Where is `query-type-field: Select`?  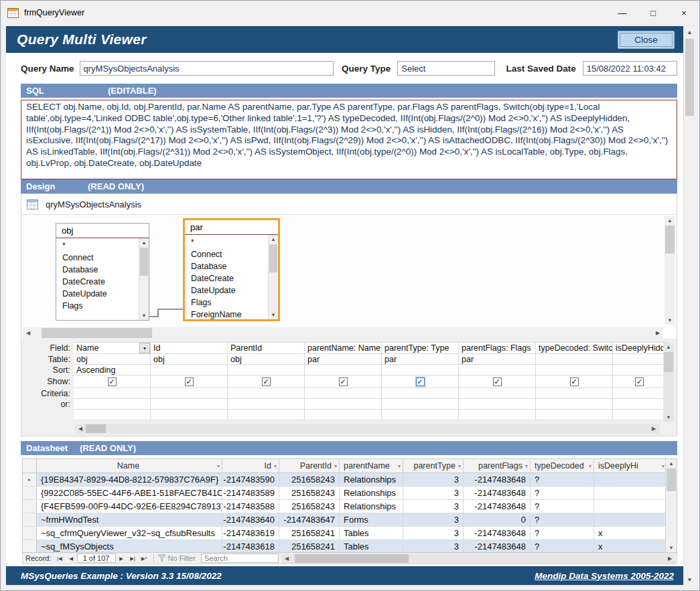 query-type-field: Select is located at coordinates (446, 68).